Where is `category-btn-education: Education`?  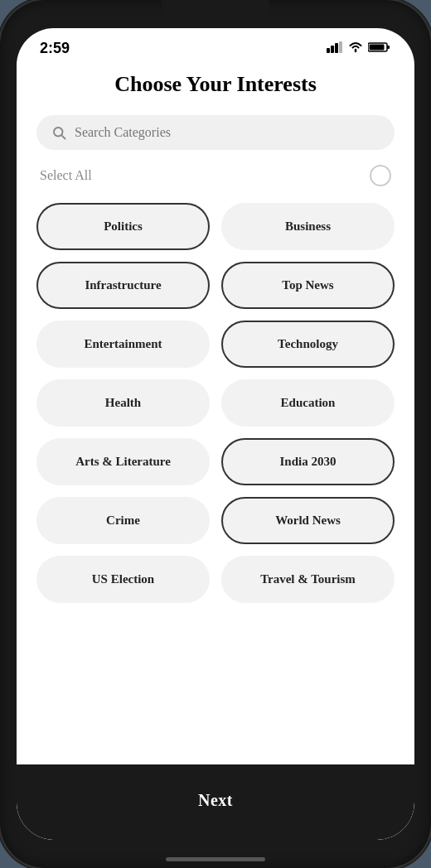 category-btn-education: Education is located at coordinates (308, 403).